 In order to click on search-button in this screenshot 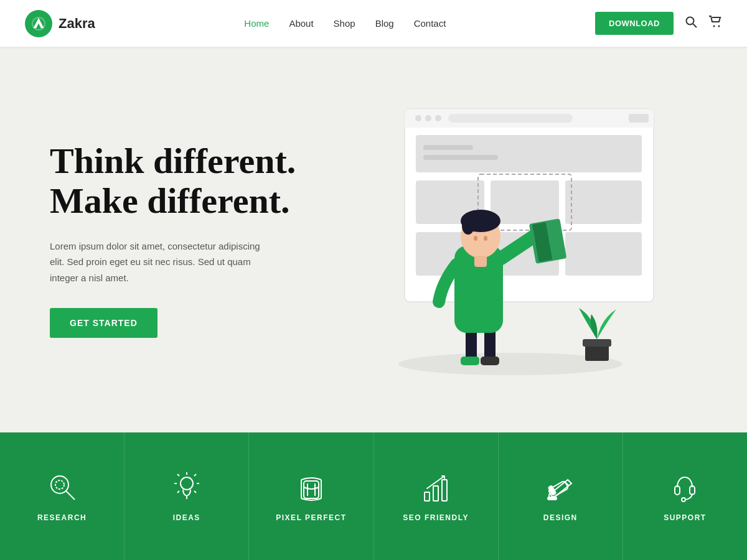, I will do `click(691, 24)`.